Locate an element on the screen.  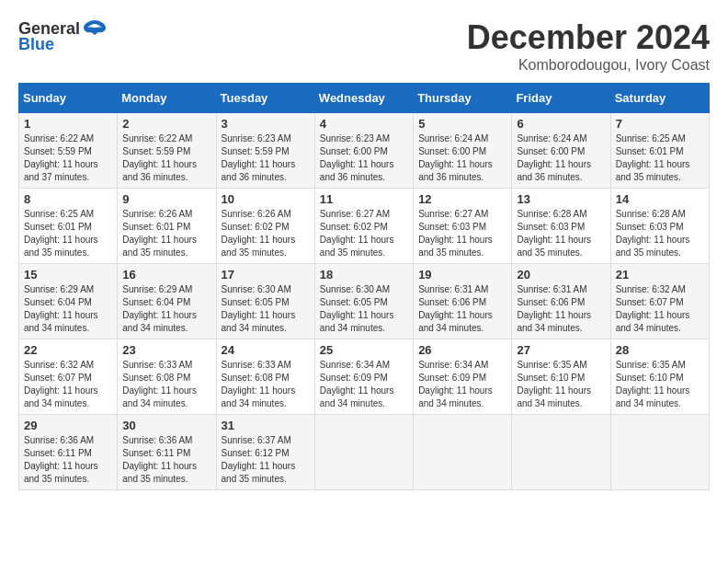
calendar-cell: 29 Sunrise: 6:36 AM Sunset: 6:11 PM Dayl… is located at coordinates (68, 453).